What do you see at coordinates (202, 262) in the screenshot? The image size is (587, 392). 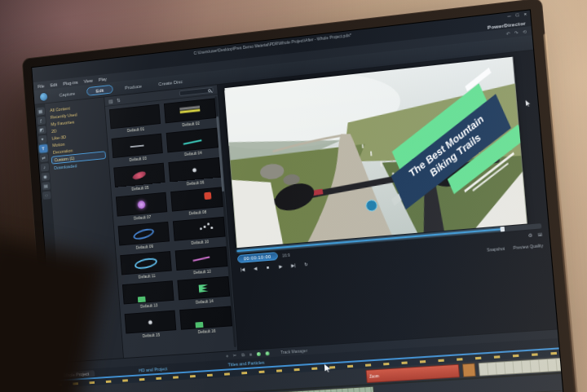 I see `template-tile: Default 12` at bounding box center [202, 262].